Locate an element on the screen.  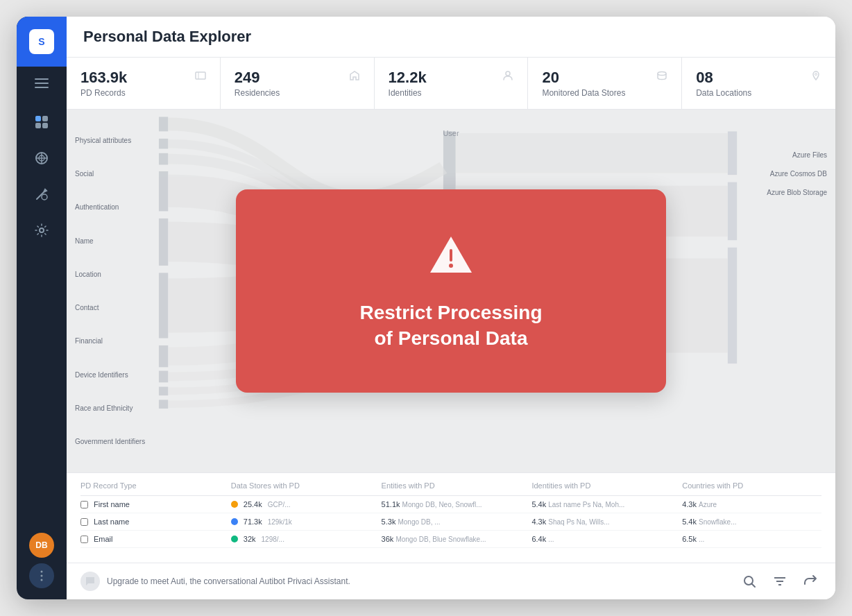
warning-triangle-icon is located at coordinates (451, 256).